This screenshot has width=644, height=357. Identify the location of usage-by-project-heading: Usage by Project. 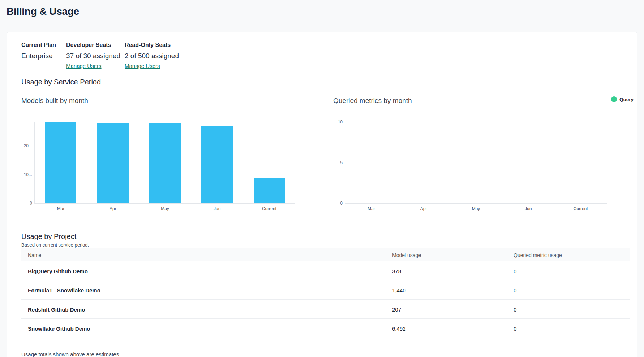
(49, 237).